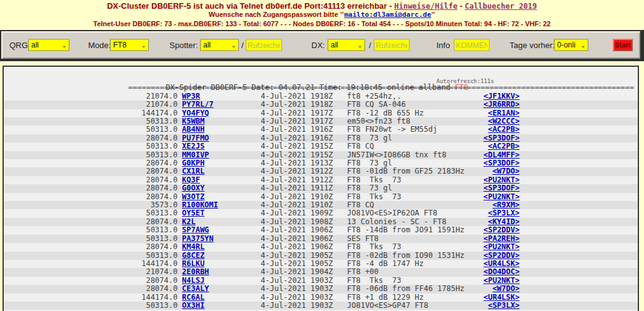 This screenshot has height=311, width=644. Describe the element at coordinates (321, 80) in the screenshot. I see `cluster-status-line: DX-Spider DB0ERF-5 Date: 04.07.21 Time: …` at that location.